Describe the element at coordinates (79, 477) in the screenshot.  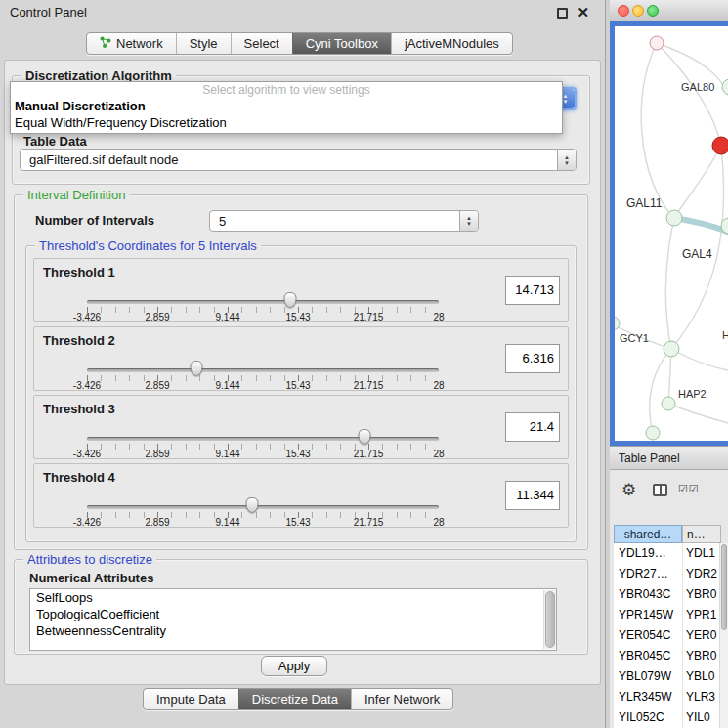
I see `threshold-label: Threshold 4` at that location.